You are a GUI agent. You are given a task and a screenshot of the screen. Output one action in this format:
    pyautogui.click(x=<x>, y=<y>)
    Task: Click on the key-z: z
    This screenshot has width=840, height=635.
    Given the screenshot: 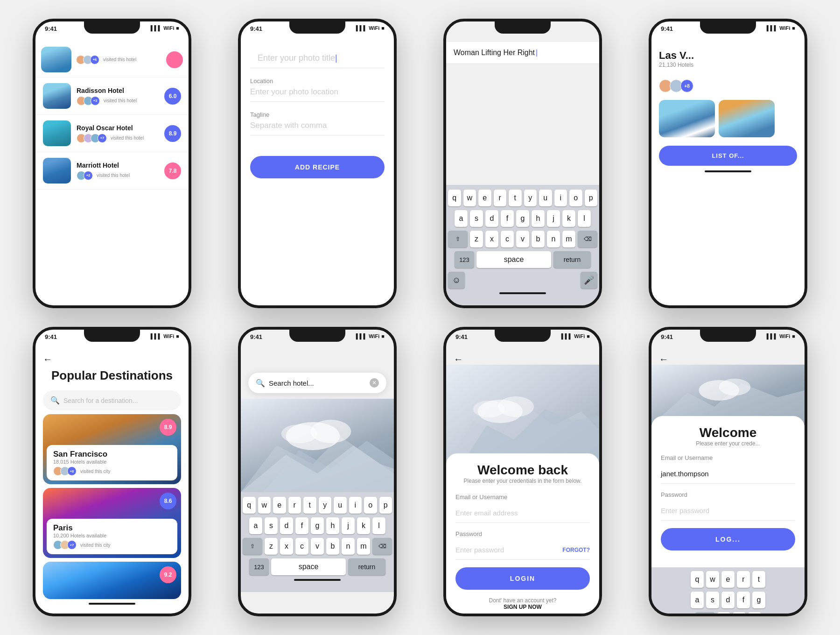 What is the action you would take?
    pyautogui.click(x=476, y=239)
    